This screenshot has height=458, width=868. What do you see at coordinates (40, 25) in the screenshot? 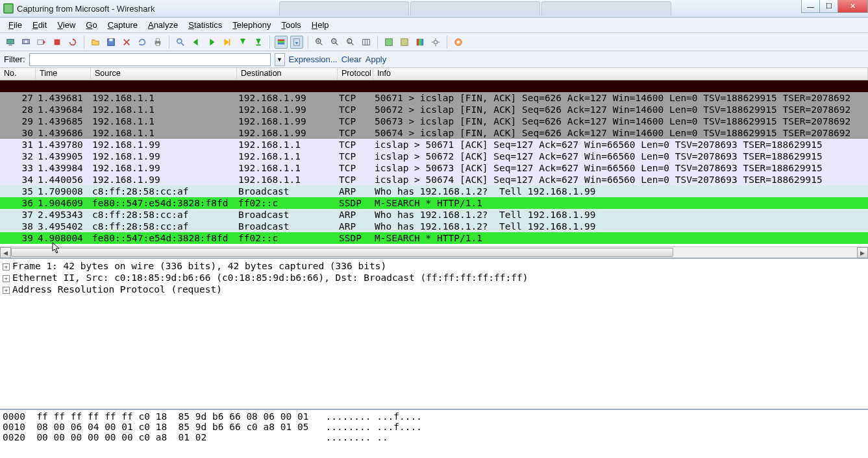
I see `menu-edit: Edit` at bounding box center [40, 25].